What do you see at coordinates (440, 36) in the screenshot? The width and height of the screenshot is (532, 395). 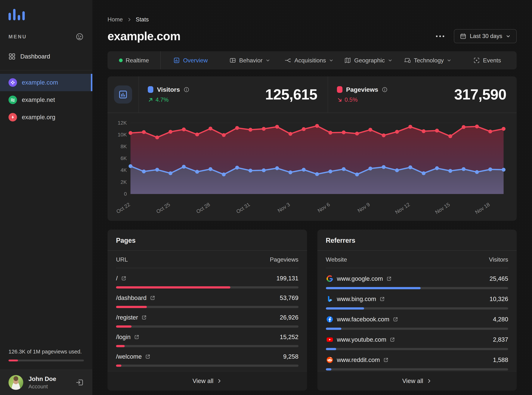 I see `more-options-button` at bounding box center [440, 36].